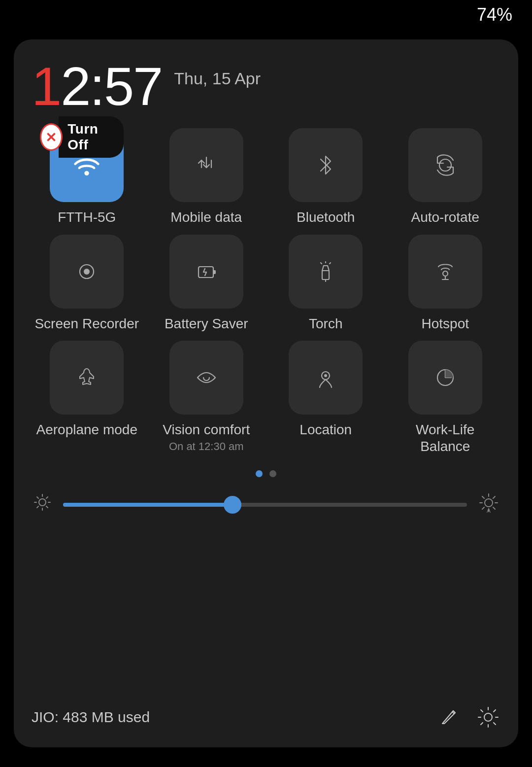 Image resolution: width=532 pixels, height=767 pixels. What do you see at coordinates (445, 324) in the screenshot?
I see `hotspot-label: Hotspot` at bounding box center [445, 324].